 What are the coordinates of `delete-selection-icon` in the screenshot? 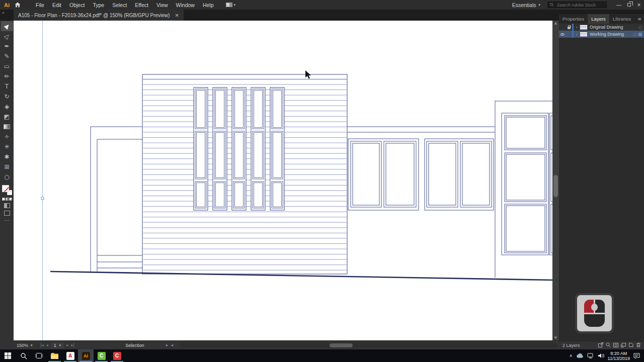 It's located at (638, 345).